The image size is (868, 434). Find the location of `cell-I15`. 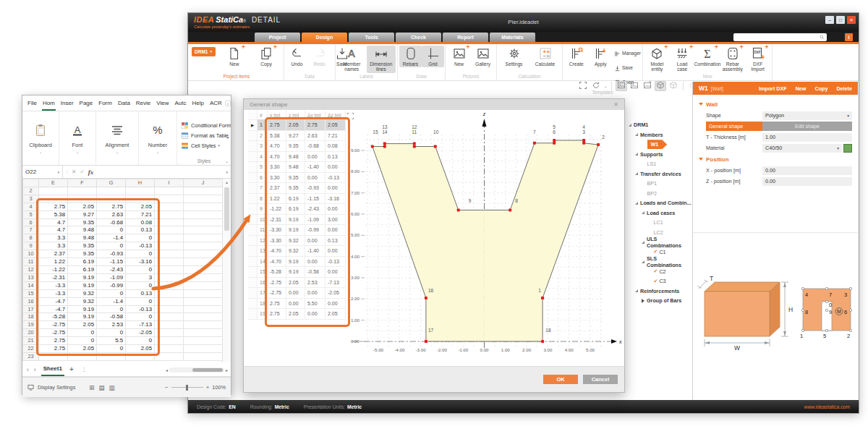

cell-I15 is located at coordinates (169, 294).